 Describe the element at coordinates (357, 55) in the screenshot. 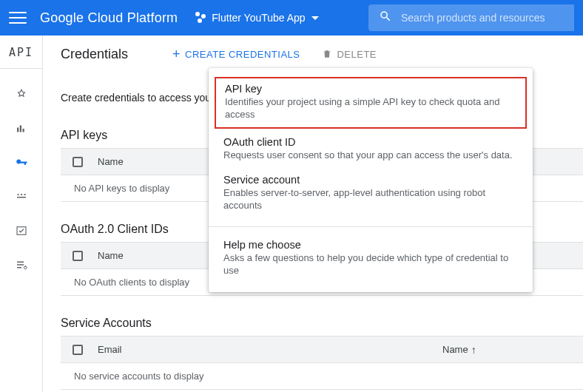

I see `delete-label: DELETE` at that location.